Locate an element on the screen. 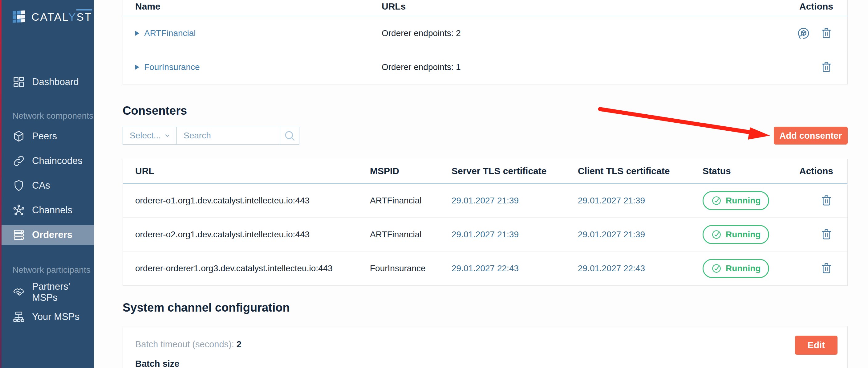  consenter-url: orderer-o2.org1.dev.catalyst.intellecteu… is located at coordinates (247, 235).